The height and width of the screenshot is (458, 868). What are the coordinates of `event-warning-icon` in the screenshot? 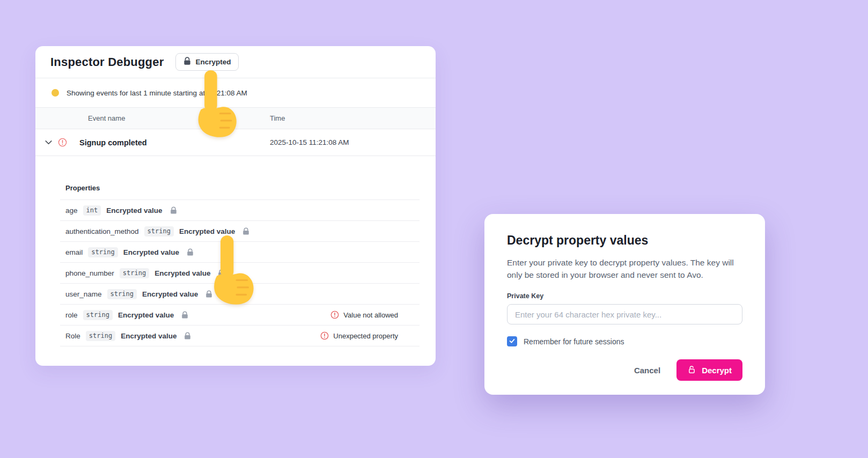 It's located at (69, 143).